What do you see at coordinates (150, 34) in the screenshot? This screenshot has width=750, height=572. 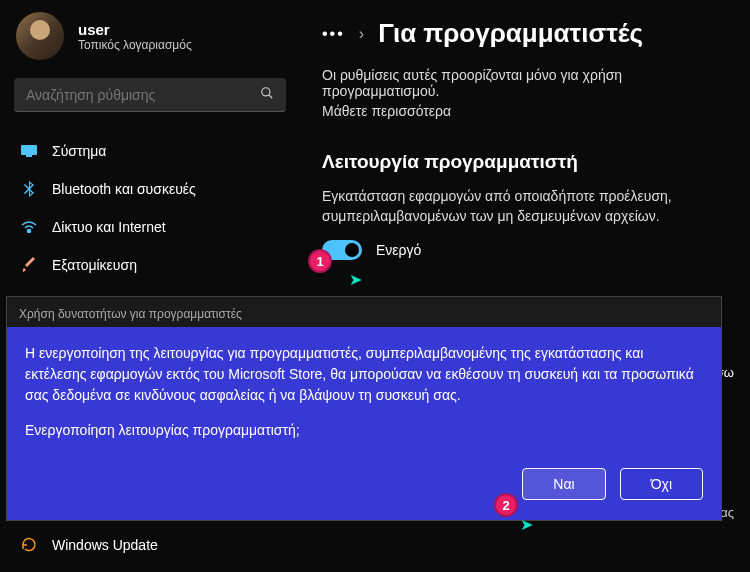 I see `user-header: user Τοπικός λογαριασμός` at bounding box center [150, 34].